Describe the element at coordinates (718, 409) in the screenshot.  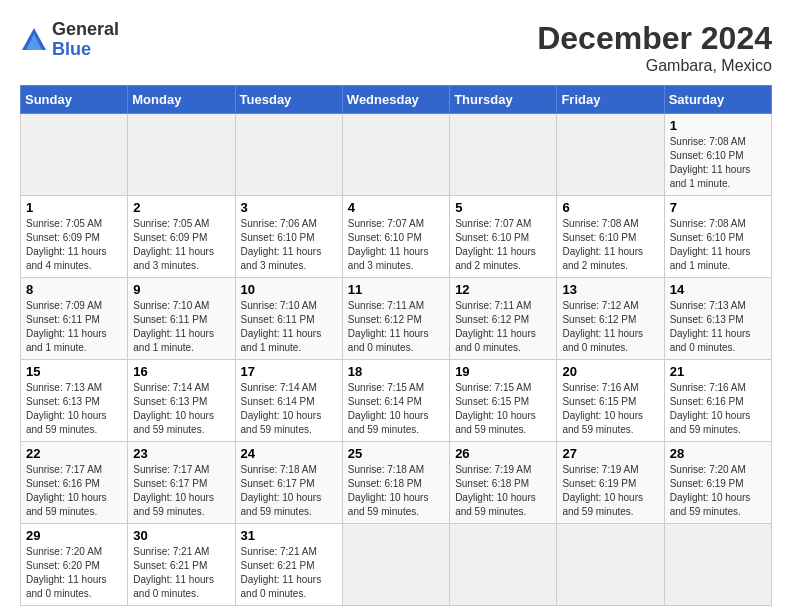
I see `day-info: Sunrise: 7:16 AMSunset: 6:16 PMDaylight:…` at that location.